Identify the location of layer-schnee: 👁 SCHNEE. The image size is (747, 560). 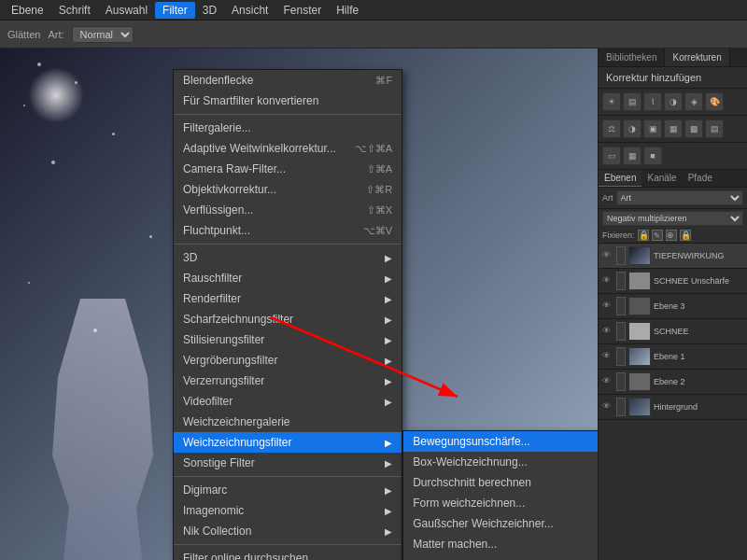
(672, 332).